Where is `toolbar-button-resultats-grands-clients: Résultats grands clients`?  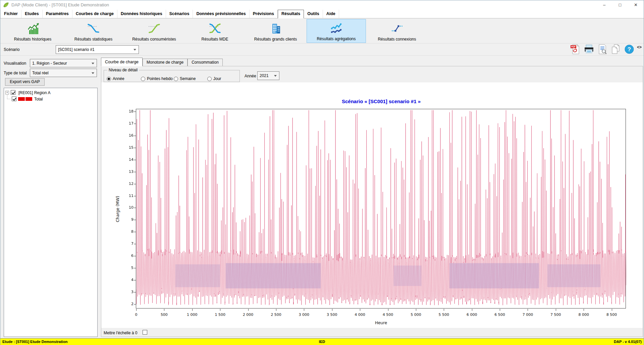
toolbar-button-resultats-grands-clients: Résultats grands clients is located at coordinates (276, 31).